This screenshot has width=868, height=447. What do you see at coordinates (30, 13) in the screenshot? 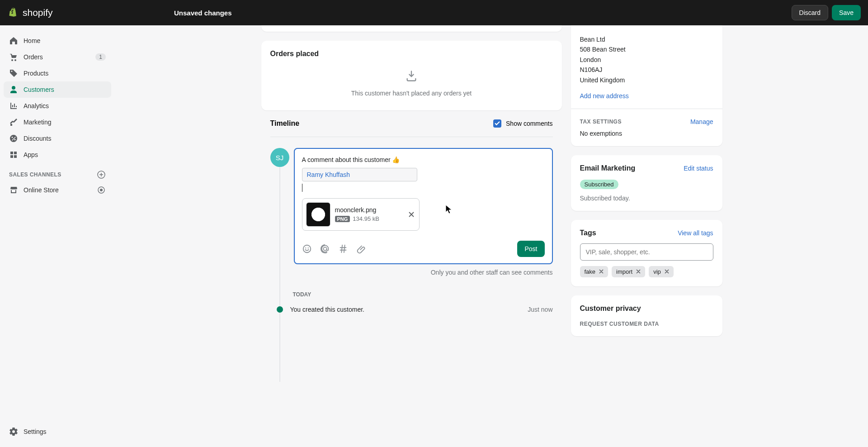
I see `logo: shopify` at bounding box center [30, 13].